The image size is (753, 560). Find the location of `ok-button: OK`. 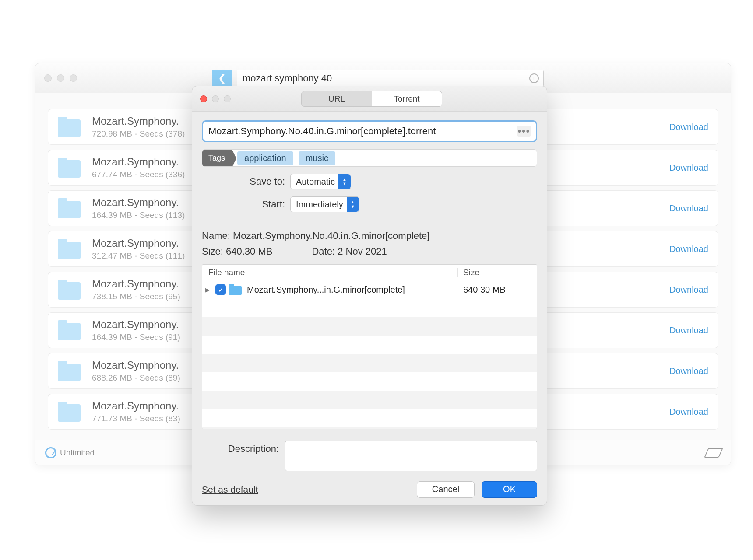

ok-button: OK is located at coordinates (510, 490).